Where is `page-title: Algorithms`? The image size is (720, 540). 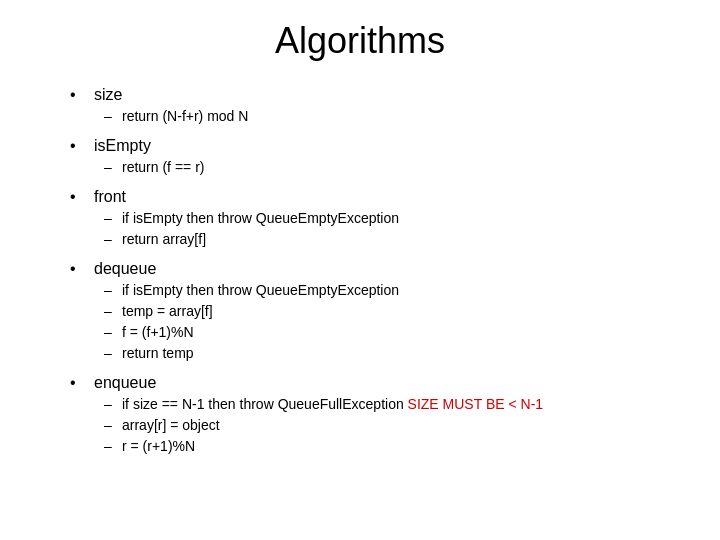
page-title: Algorithms is located at coordinates (360, 41).